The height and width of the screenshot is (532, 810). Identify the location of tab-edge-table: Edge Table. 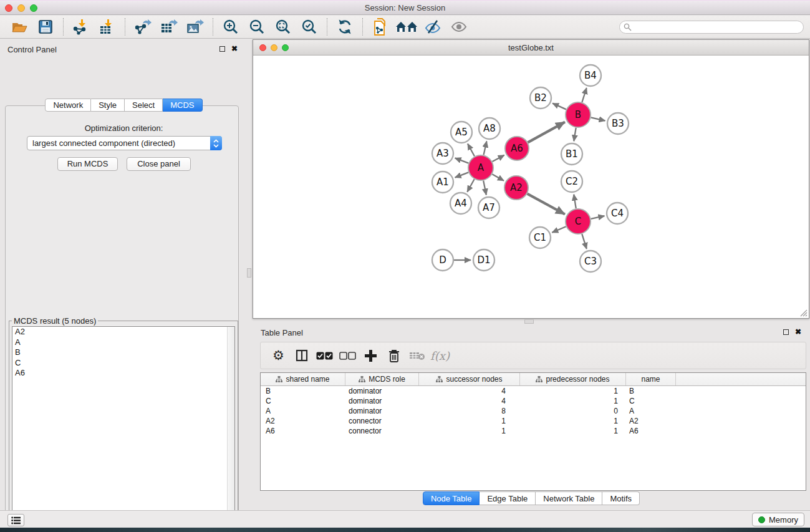
(508, 498).